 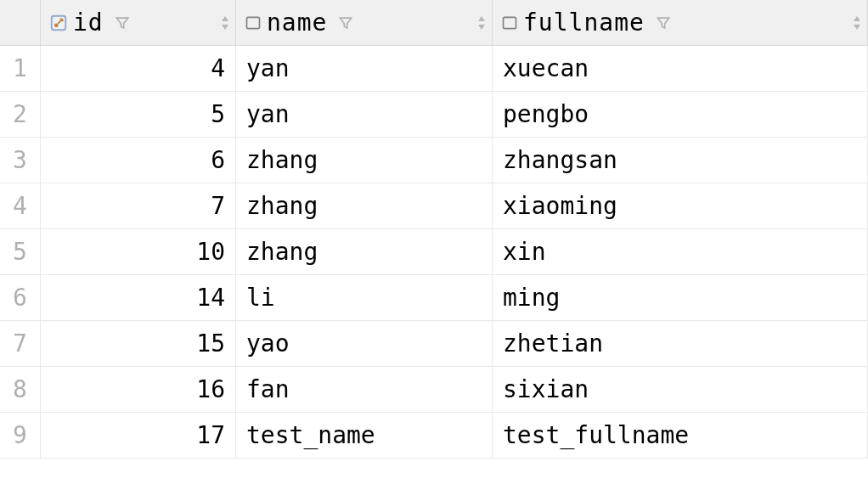 What do you see at coordinates (680, 115) in the screenshot?
I see `cell-fullname: pengbo` at bounding box center [680, 115].